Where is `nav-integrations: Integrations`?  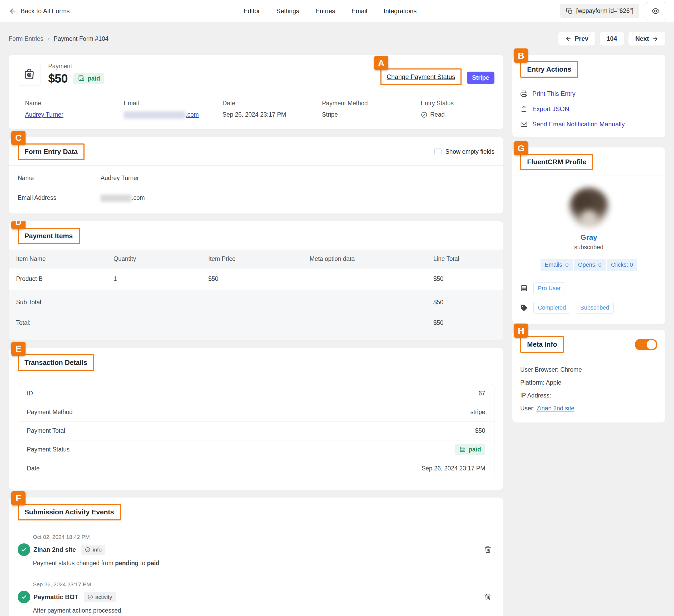 nav-integrations: Integrations is located at coordinates (400, 11).